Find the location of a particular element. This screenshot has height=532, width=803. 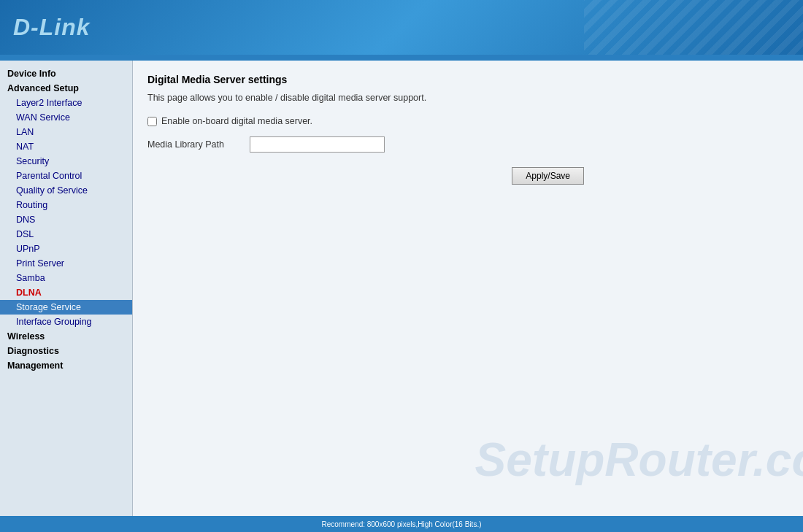

sidebar-item-interface-grouping: Interface Grouping is located at coordinates (66, 322).